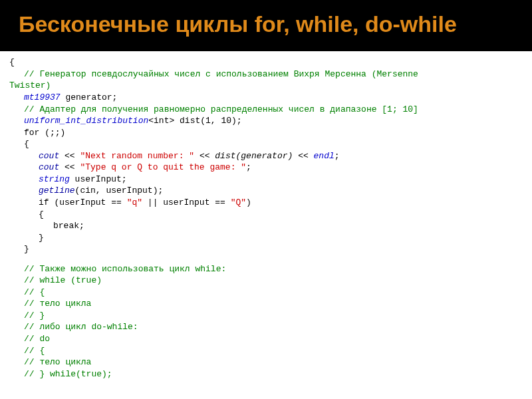 The height and width of the screenshot is (399, 532). Describe the element at coordinates (266, 156) in the screenshot. I see `code-line: cout << "Next random number: " << dist(g…` at that location.